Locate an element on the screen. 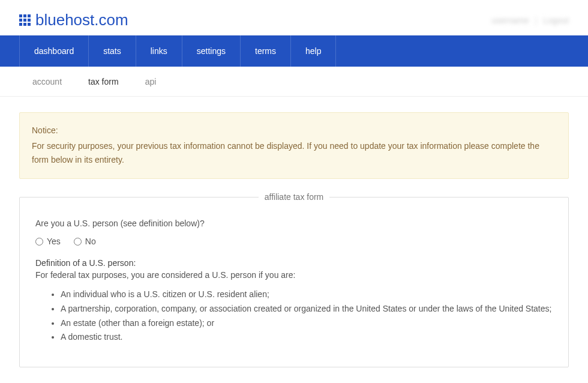 Image resolution: width=588 pixels, height=383 pixels. logout-link: Logout is located at coordinates (556, 20).